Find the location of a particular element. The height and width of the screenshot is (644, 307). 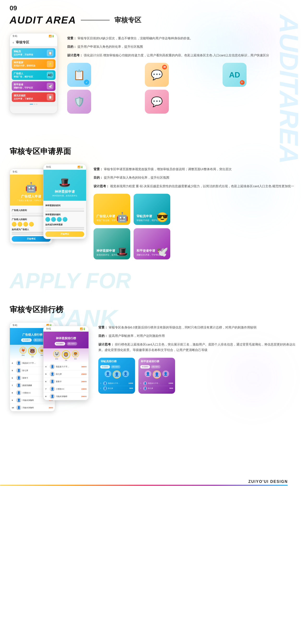

rank-card-2-num-2: 2 is located at coordinates (142, 388).